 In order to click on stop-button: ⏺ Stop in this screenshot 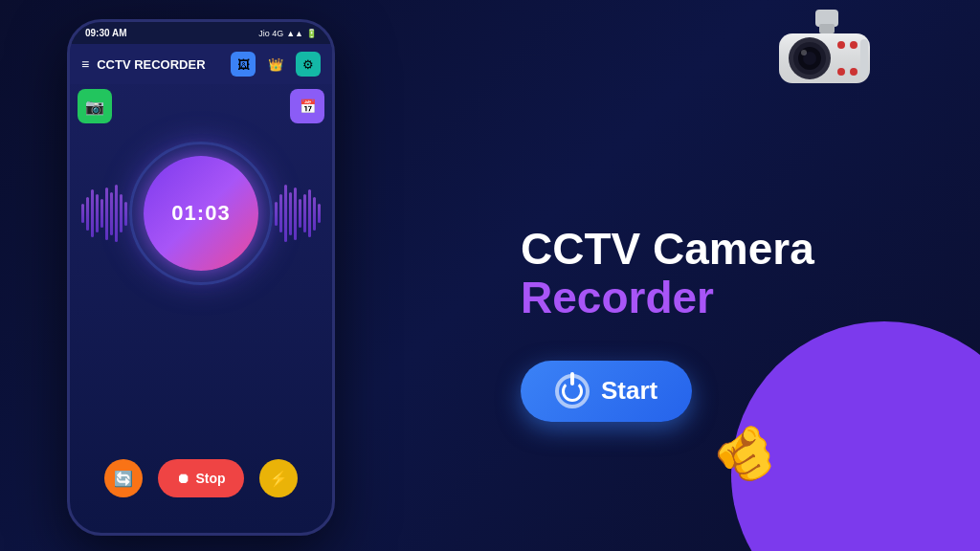, I will do `click(201, 478)`.